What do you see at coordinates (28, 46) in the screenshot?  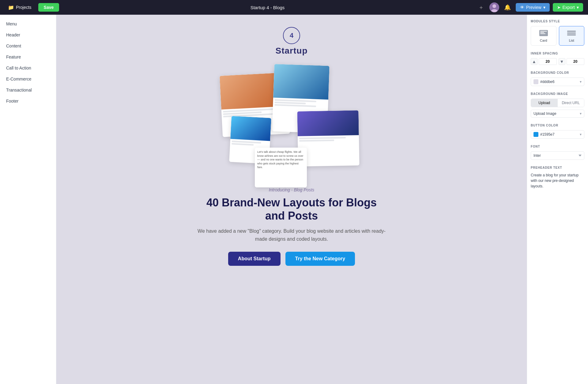 I see `sidebar-item-content: Content` at bounding box center [28, 46].